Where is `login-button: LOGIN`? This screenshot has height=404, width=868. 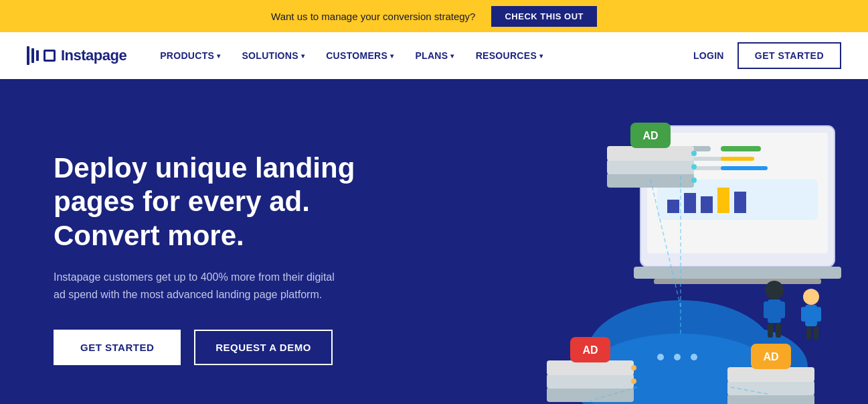
login-button: LOGIN is located at coordinates (709, 56).